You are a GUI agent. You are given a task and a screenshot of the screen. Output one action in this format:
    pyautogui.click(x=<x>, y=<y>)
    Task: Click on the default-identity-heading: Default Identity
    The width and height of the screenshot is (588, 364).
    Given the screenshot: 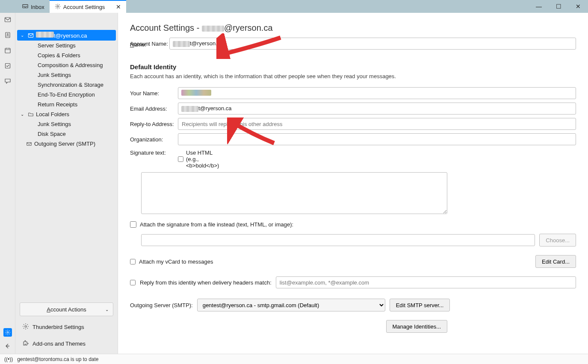 What is the action you would take?
    pyautogui.click(x=353, y=67)
    